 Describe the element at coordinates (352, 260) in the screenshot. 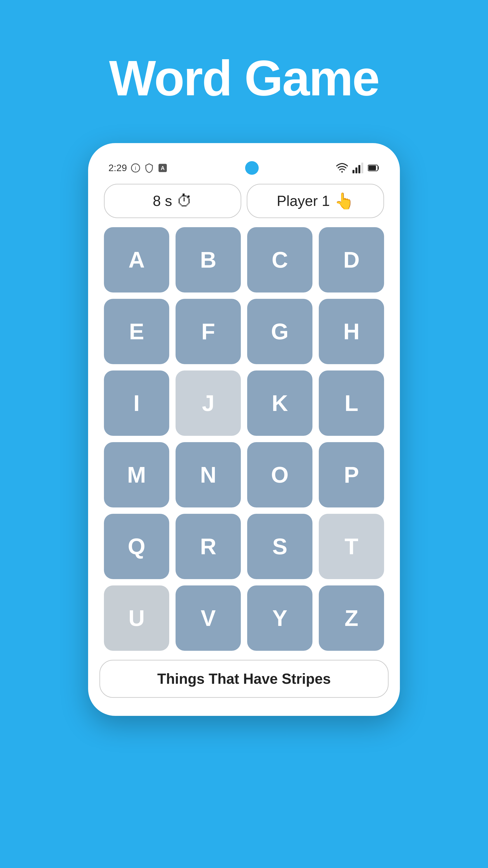

I see `letter-btn-d: D` at that location.